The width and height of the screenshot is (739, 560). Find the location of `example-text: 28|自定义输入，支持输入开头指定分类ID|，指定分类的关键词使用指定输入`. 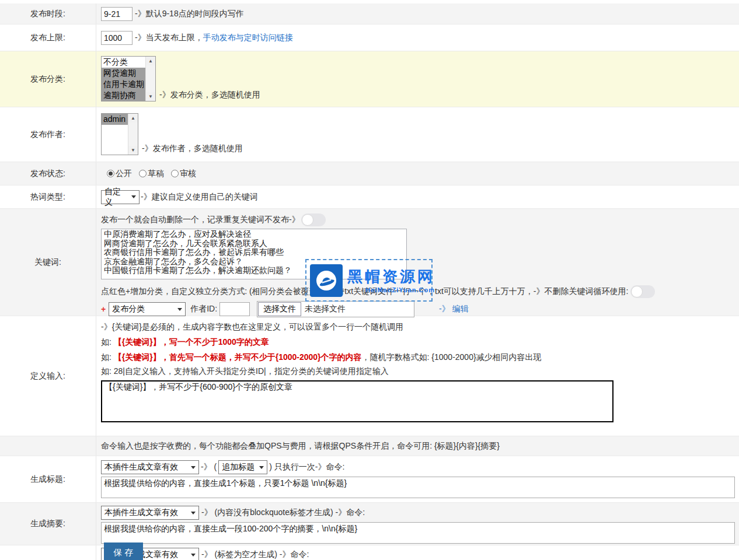

example-text: 28|自定义输入，支持输入开头指定分类ID|，指定分类的关键词使用指定输入 is located at coordinates (251, 371).